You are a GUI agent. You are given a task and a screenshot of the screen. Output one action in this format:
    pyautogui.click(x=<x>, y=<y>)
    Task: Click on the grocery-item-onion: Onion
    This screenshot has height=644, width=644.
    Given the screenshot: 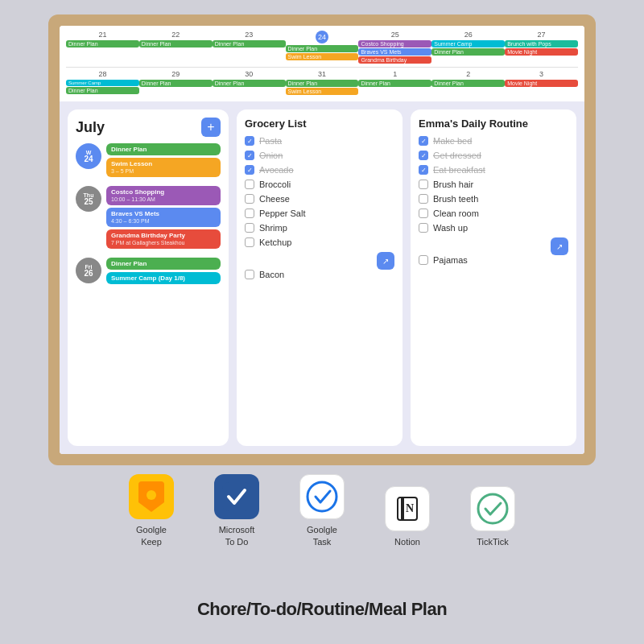 What is the action you would take?
    pyautogui.click(x=320, y=155)
    